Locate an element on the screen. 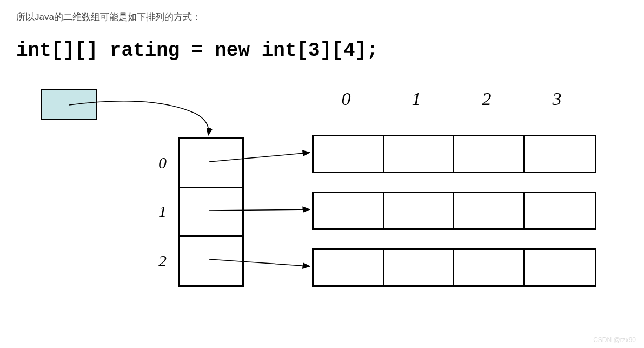  outer-cell-1: 1 is located at coordinates (211, 212).